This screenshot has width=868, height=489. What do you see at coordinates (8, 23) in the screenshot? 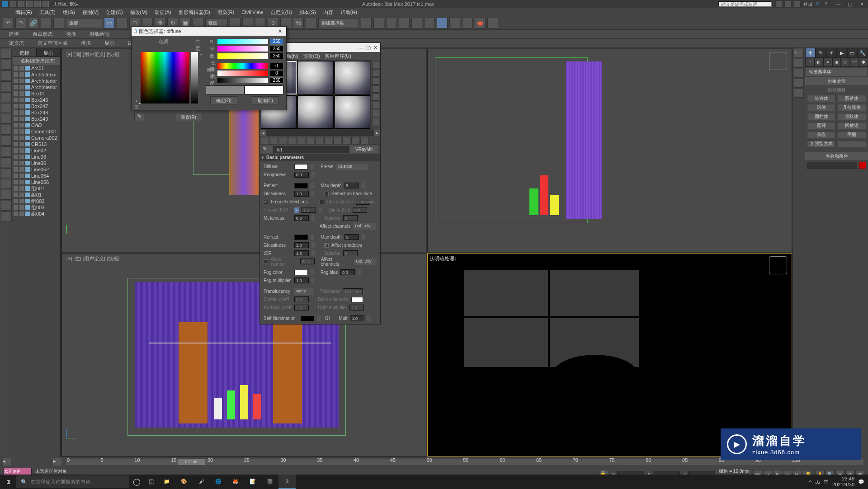
I see `undo-button: ↶` at bounding box center [8, 23].